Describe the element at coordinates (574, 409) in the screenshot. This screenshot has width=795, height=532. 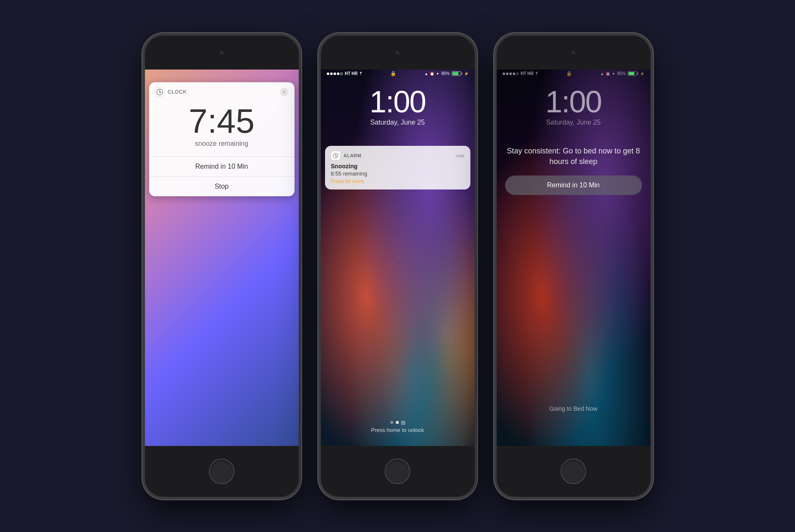
I see `going-to-bed-text: Going to Bed Now` at that location.